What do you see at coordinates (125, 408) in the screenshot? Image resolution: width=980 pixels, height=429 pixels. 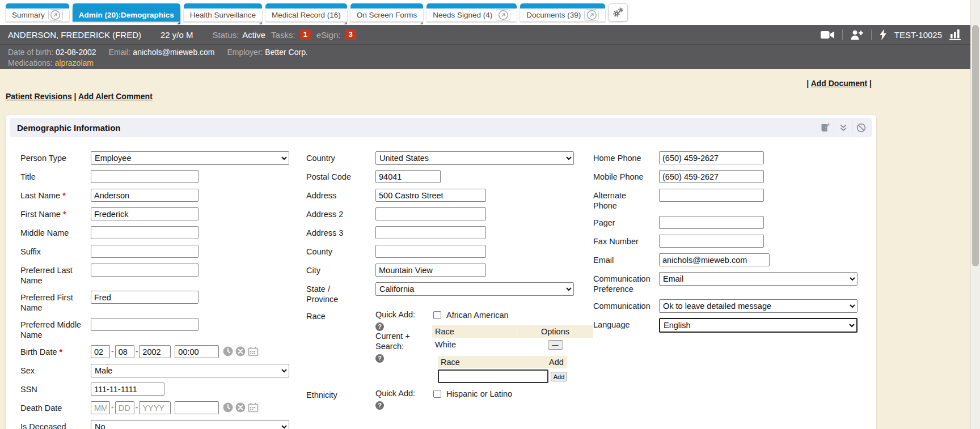 I see `death-day-input` at bounding box center [125, 408].